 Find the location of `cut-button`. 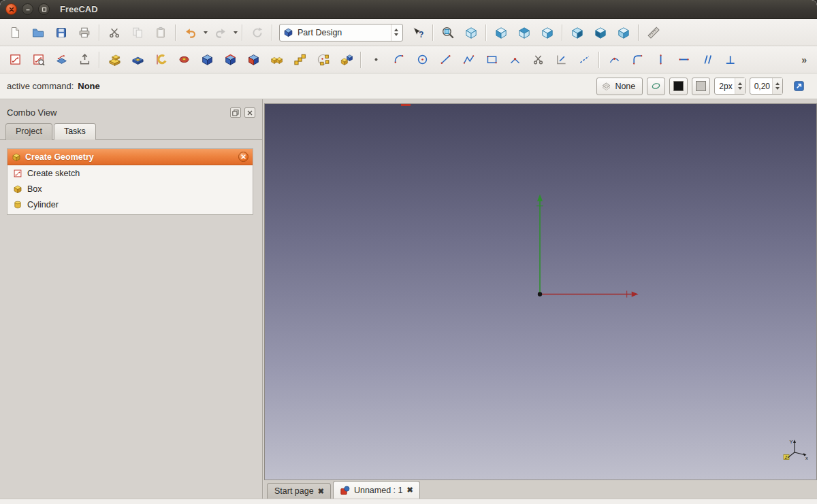

cut-button is located at coordinates (114, 33).